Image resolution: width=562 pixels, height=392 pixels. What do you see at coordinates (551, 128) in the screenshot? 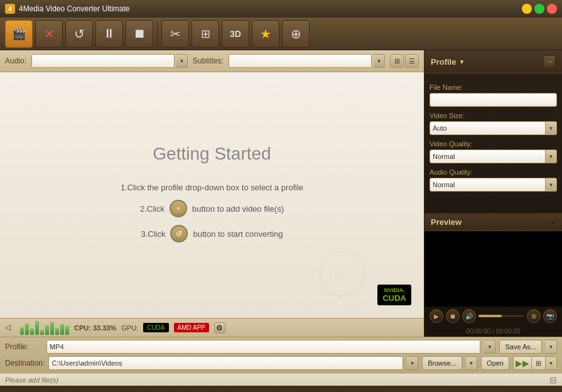
I see `video-size-arrow: ▼` at bounding box center [551, 128].